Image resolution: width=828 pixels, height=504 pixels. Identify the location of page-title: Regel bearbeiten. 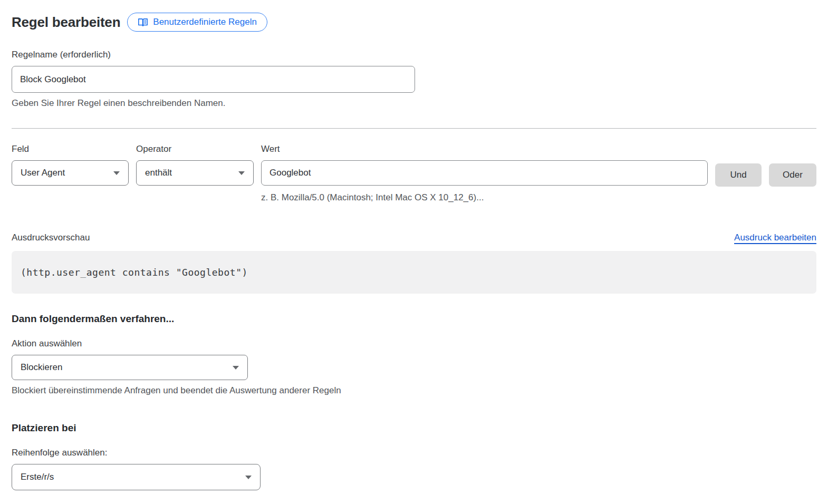
(66, 22).